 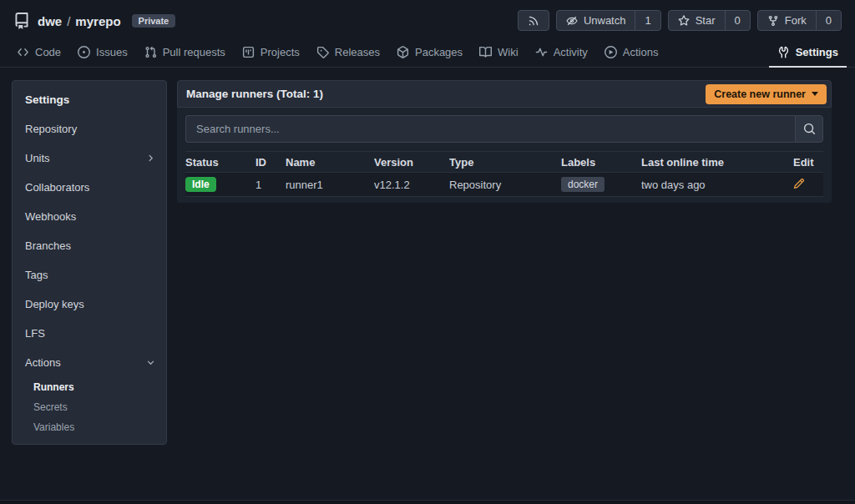 What do you see at coordinates (89, 245) in the screenshot?
I see `sidebar-item-branches: Branches` at bounding box center [89, 245].